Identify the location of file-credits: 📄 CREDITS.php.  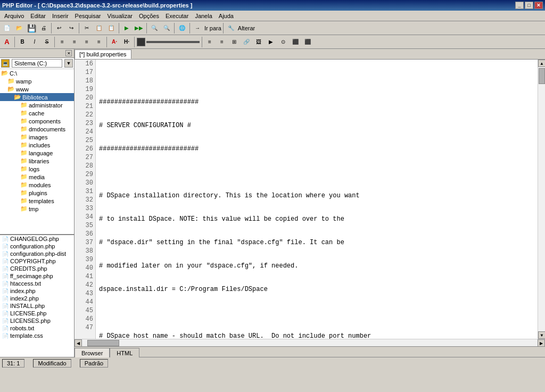
(37, 269).